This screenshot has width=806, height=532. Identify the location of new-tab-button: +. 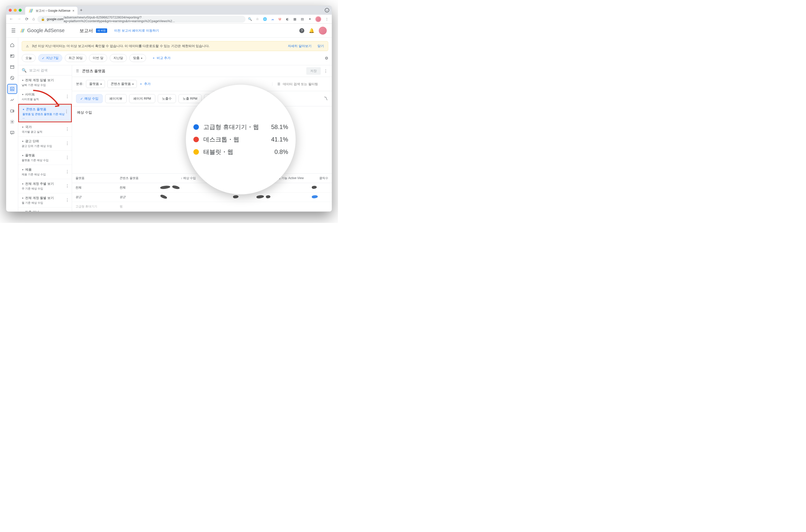
(81, 10).